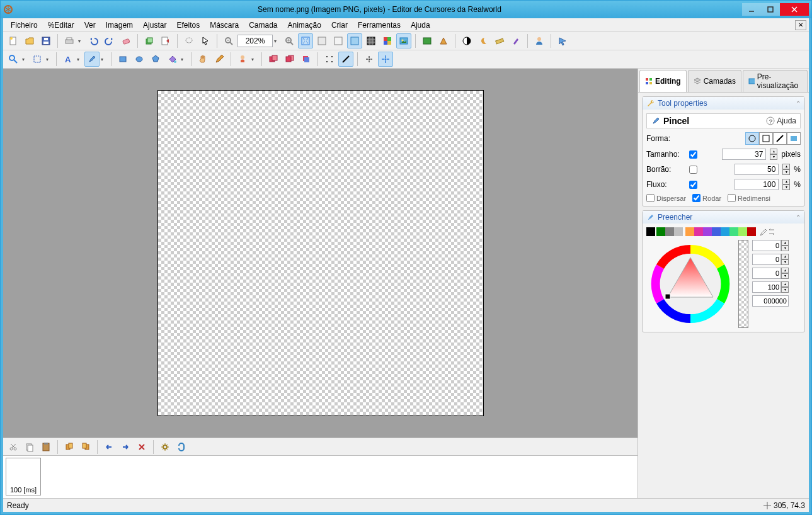 Image resolution: width=812 pixels, height=515 pixels. What do you see at coordinates (355, 41) in the screenshot?
I see `grid-checker-button` at bounding box center [355, 41].